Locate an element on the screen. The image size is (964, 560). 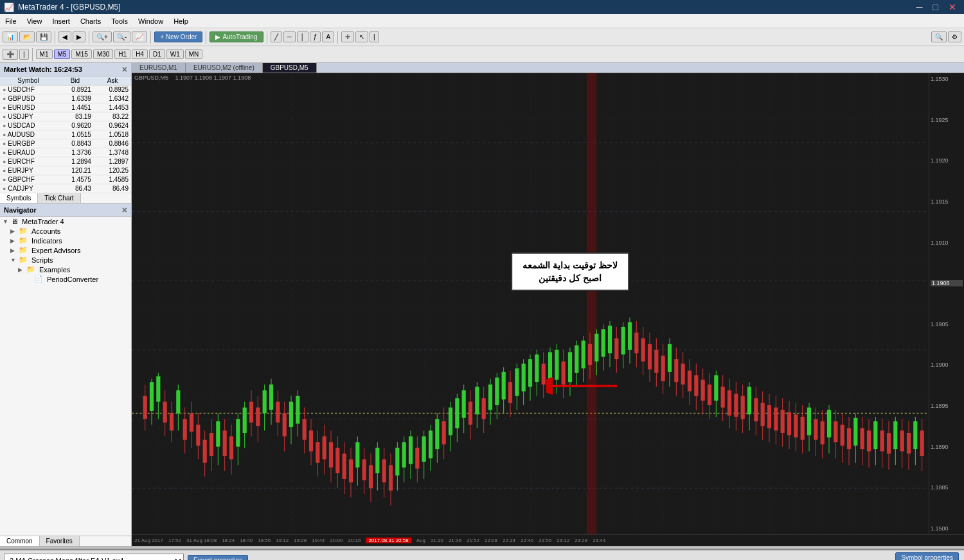
market-watch-row: ● USDJPY 83.19 83.22 is located at coordinates (66, 117).